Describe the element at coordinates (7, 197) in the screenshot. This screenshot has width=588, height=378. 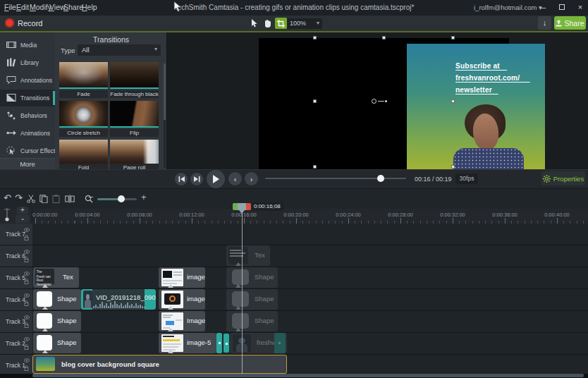
I see `undo-button: ↶` at that location.